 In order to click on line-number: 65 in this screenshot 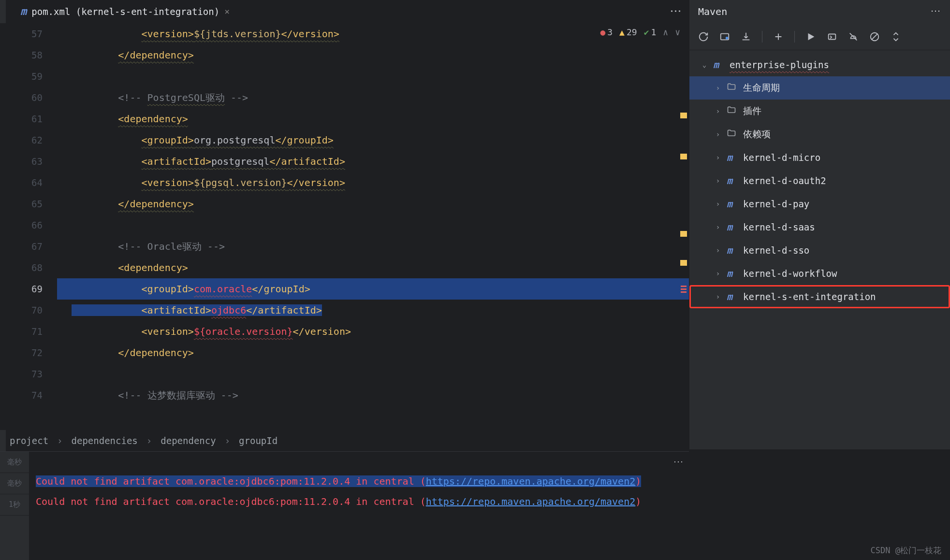, I will do `click(29, 204)`.